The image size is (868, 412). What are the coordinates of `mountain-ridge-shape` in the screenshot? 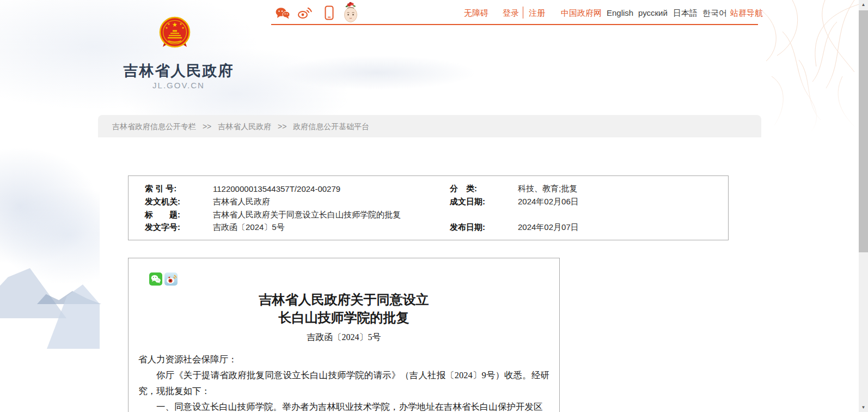 It's located at (69, 297).